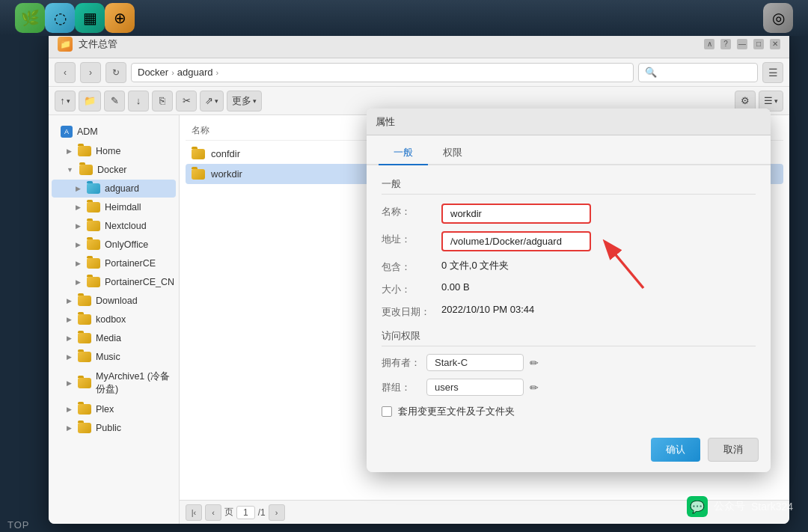 The width and height of the screenshot is (808, 532). Describe the element at coordinates (569, 412) in the screenshot. I see `apply-row: 套用变更至文件及子文件夹` at that location.